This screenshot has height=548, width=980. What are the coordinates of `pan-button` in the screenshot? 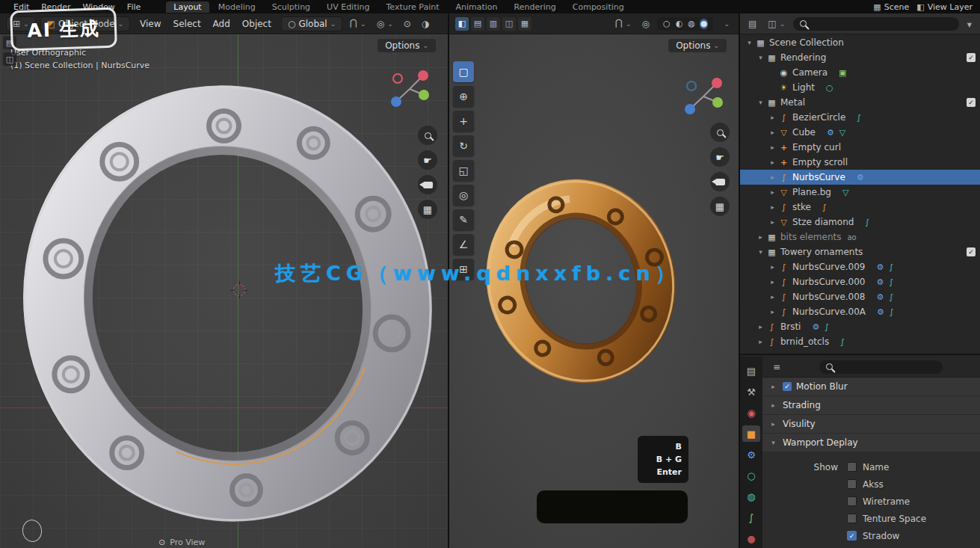 It's located at (720, 157).